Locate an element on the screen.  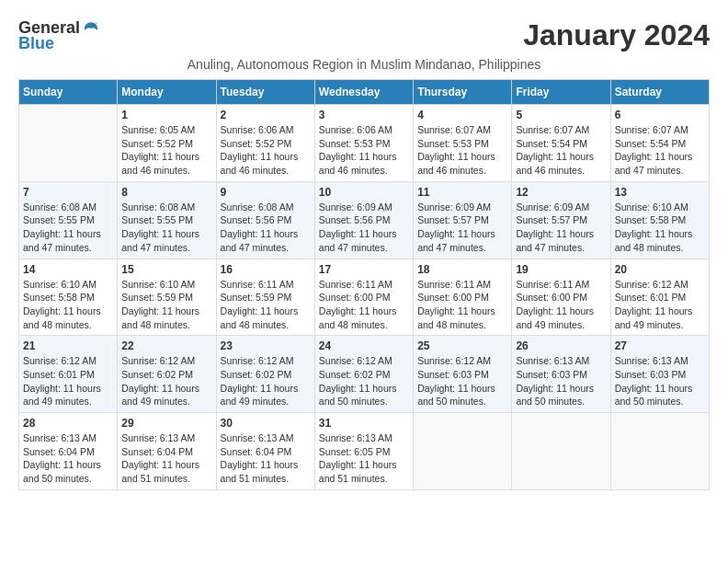
page-header: General Blue January 2024 is located at coordinates (364, 36).